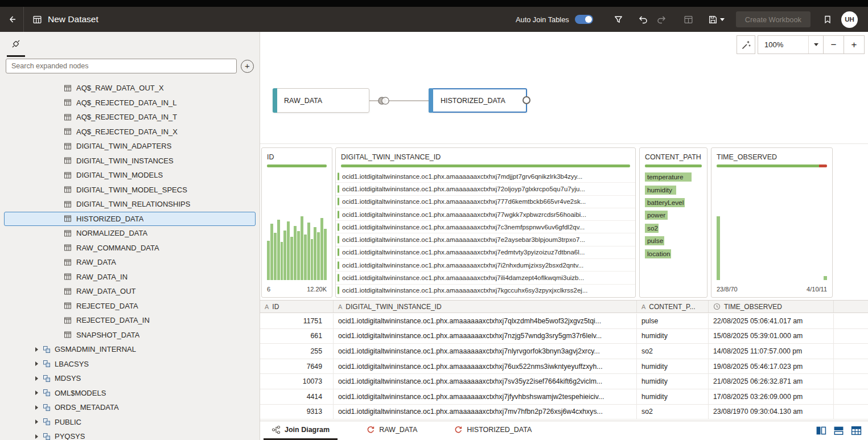 This screenshot has width=868, height=440. What do you see at coordinates (564, 337) in the screenshot?
I see `table-row: 661ocid1.iotdigitaltwininstance.oc1.phx.…` at bounding box center [564, 337].